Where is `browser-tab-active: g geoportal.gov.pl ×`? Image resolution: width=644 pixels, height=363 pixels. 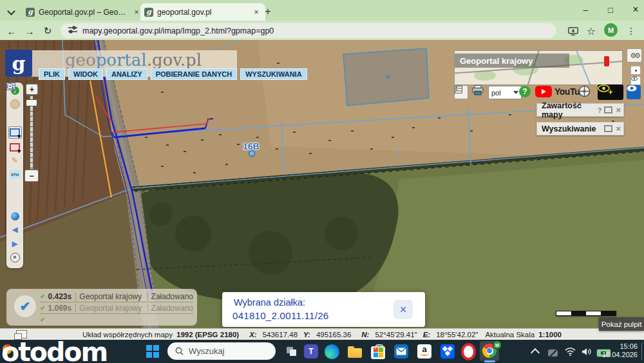 browser-tab-active: g geoportal.gov.pl × is located at coordinates (203, 12).